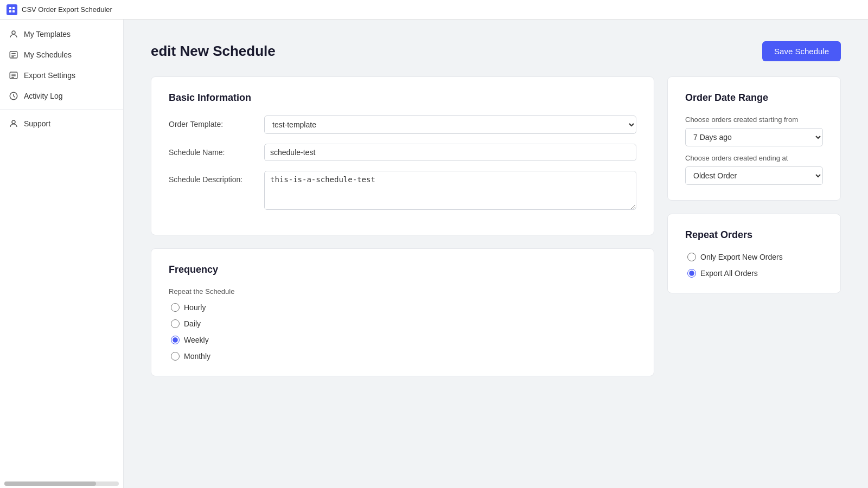 The width and height of the screenshot is (868, 488). I want to click on repeat-orders-title: Repeat Orders, so click(754, 235).